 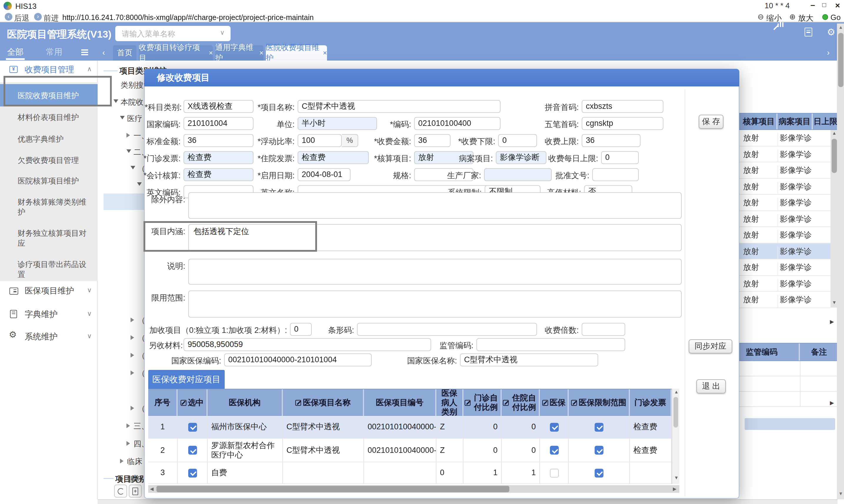 I want to click on code-input: 021010100400, so click(x=457, y=124).